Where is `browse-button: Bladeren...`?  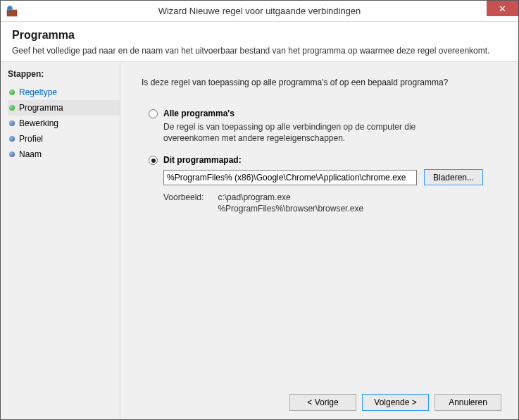
browse-button: Bladeren... is located at coordinates (454, 178).